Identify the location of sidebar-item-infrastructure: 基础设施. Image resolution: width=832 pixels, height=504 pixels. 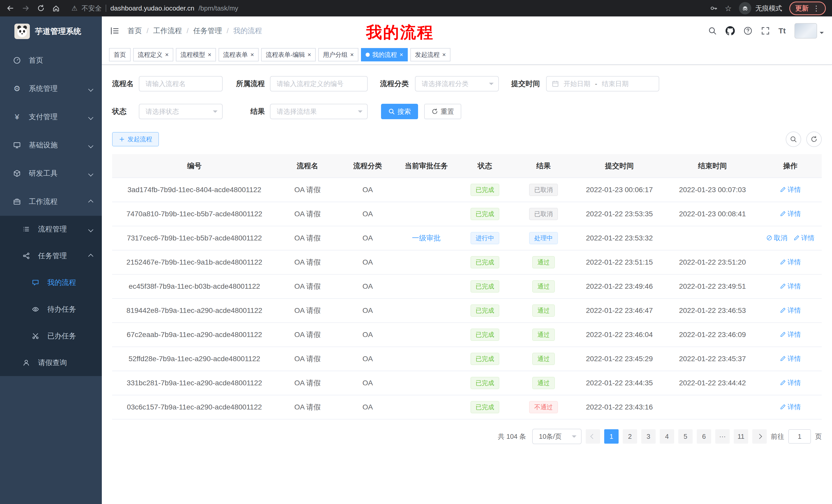
(51, 145).